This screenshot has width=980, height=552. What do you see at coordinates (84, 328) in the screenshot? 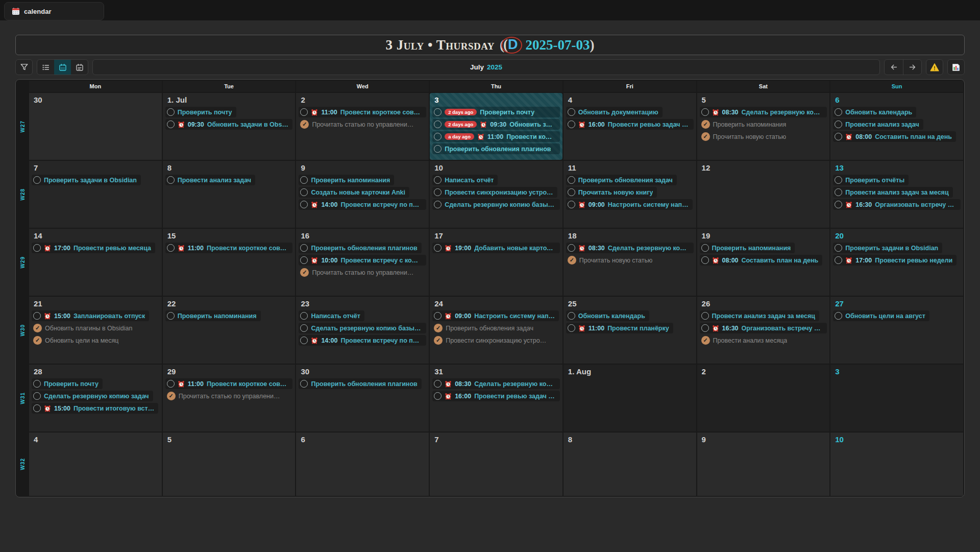
I see `task-item: ✓Обновить плагины в Obsidian` at bounding box center [84, 328].